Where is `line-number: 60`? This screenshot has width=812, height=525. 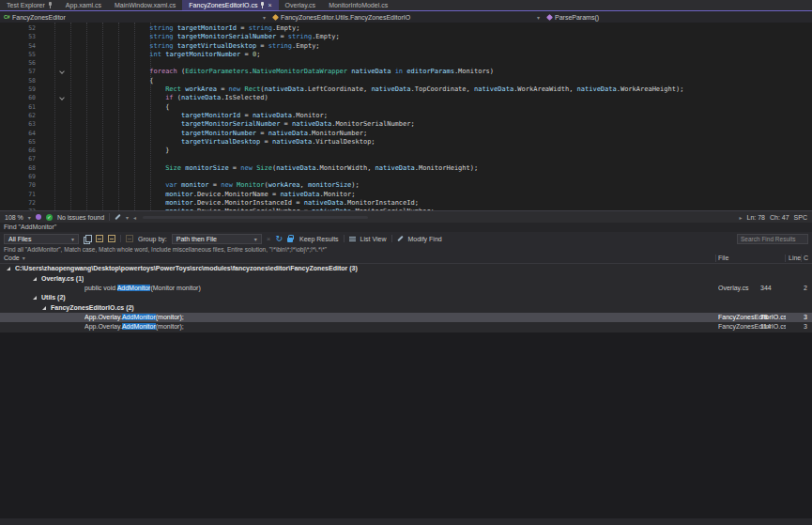 line-number: 60 is located at coordinates (18, 98).